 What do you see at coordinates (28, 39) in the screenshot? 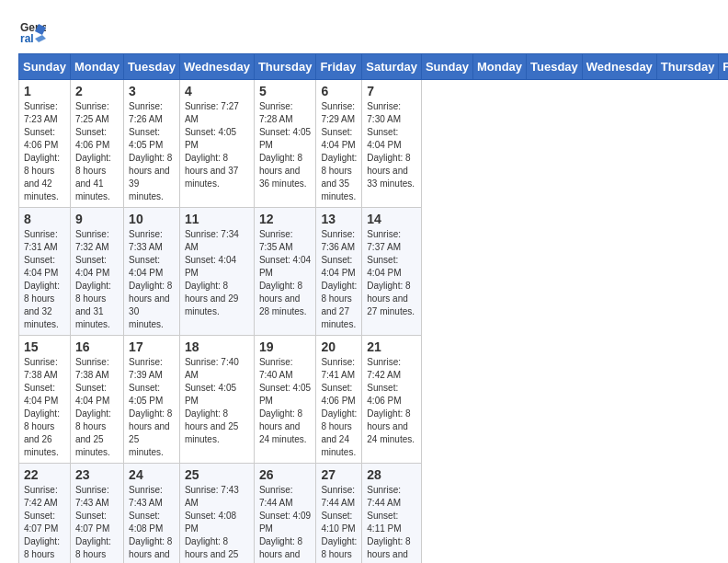
I see `svg-text: ral` at bounding box center [28, 39].